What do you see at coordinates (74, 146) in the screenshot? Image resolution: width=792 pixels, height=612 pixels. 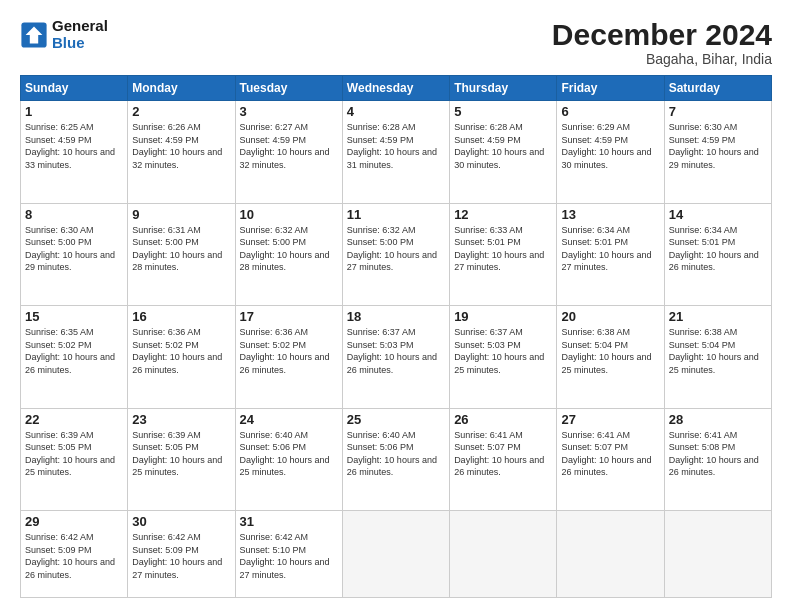 I see `day-info: Sunrise: 6:25 AM Sunset: 4:59 PM Dayligh…` at bounding box center [74, 146].